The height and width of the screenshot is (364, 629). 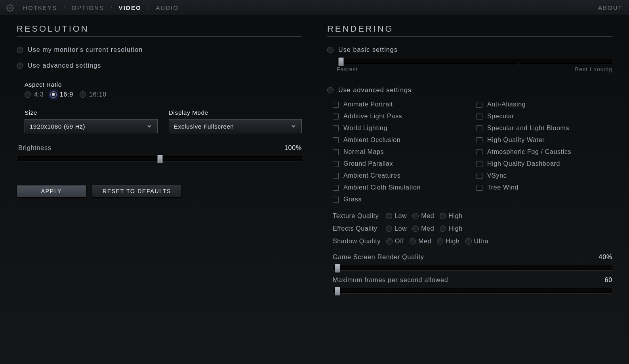 What do you see at coordinates (167, 8) in the screenshot?
I see `tab-audio: AUDIO` at bounding box center [167, 8].